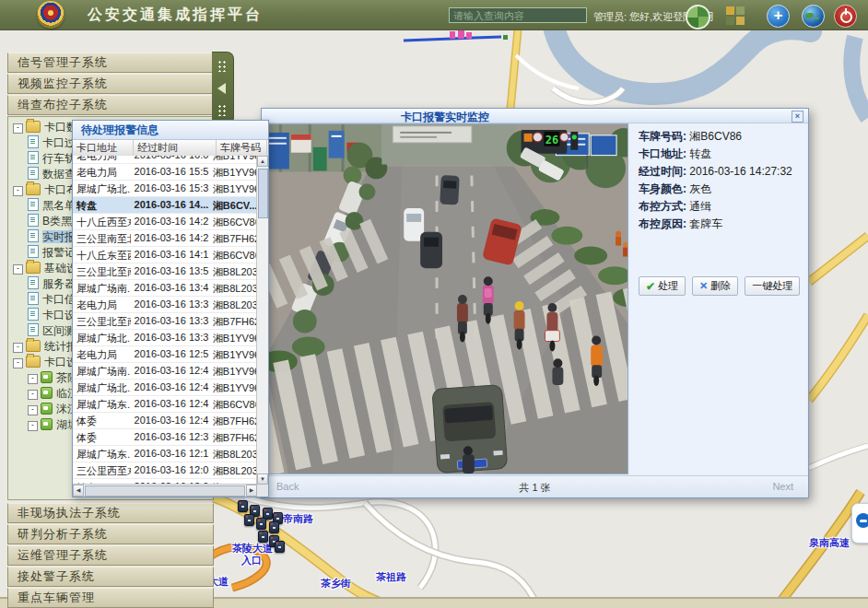 The height and width of the screenshot is (608, 868). I want to click on sidebar-menu-item: 研判分析子系统, so click(111, 534).